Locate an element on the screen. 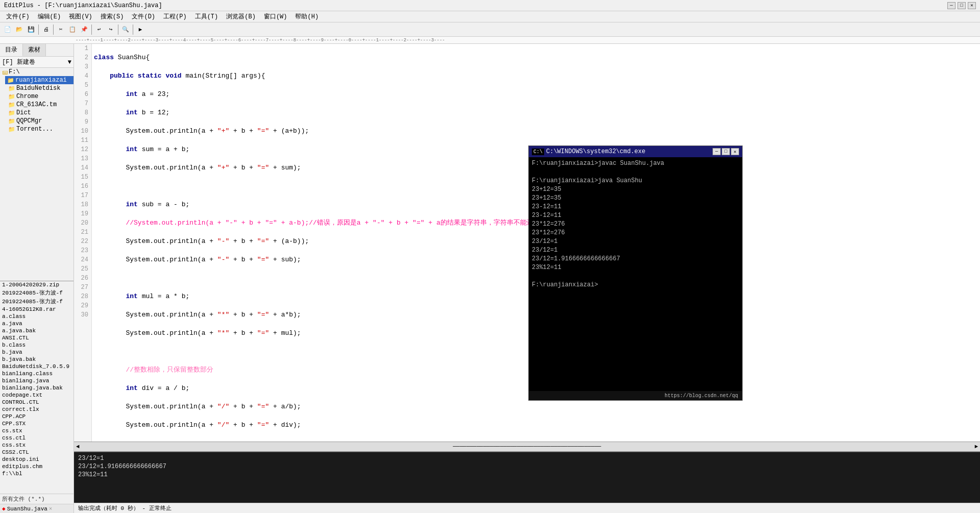 This screenshot has height=513, width=980. find-button: 🔍 is located at coordinates (126, 30).